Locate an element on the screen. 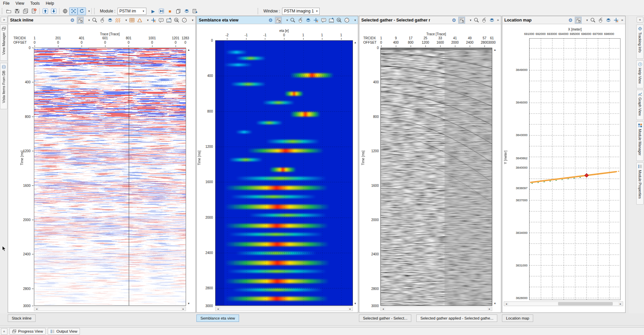 Image resolution: width=644 pixels, height=335 pixels. upload-button is located at coordinates (45, 11).